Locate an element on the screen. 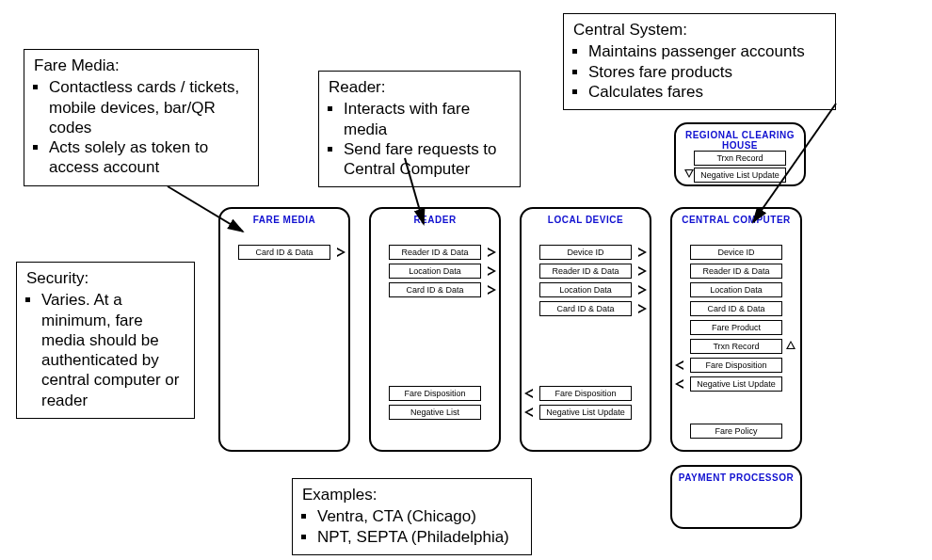 The width and height of the screenshot is (932, 560). callout-fare-media: Fare Media: Contactless cards / tickets,… is located at coordinates (141, 118).